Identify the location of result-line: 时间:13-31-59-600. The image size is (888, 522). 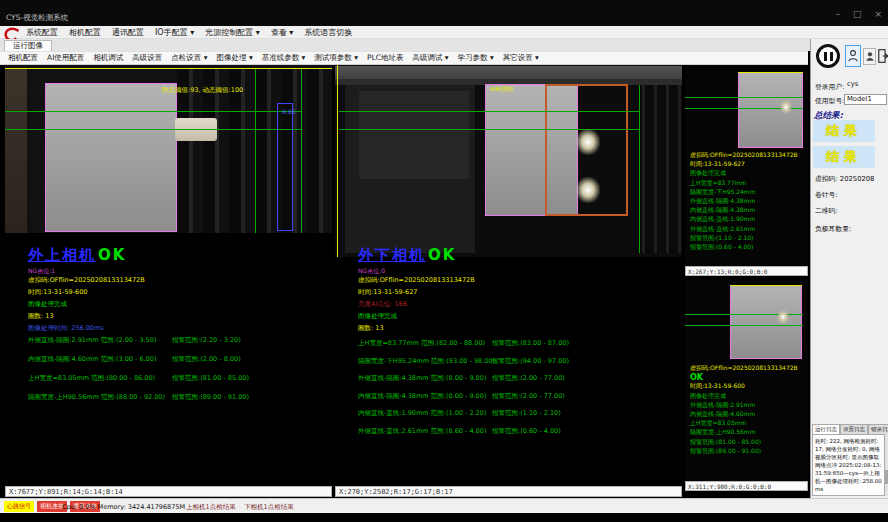
(718, 386).